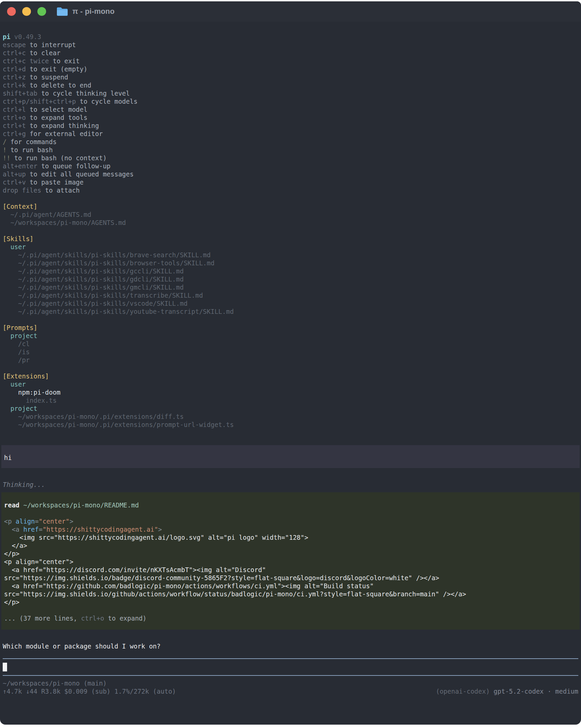 This screenshot has width=581, height=728. I want to click on terminal-line: escape to interrupt, so click(290, 45).